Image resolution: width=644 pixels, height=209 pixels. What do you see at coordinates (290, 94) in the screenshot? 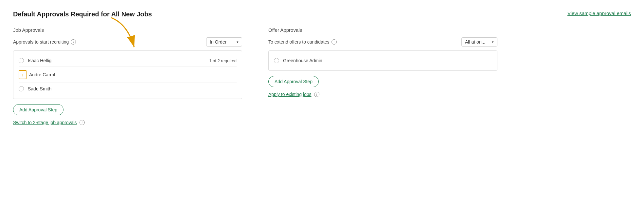
I see `apply-to-existing-jobs-link: Apply to existing jobs` at bounding box center [290, 94].